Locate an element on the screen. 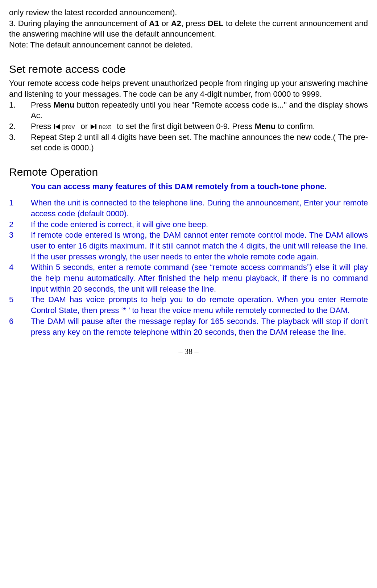 The height and width of the screenshot is (588, 377). text: to confirm. is located at coordinates (295, 126).